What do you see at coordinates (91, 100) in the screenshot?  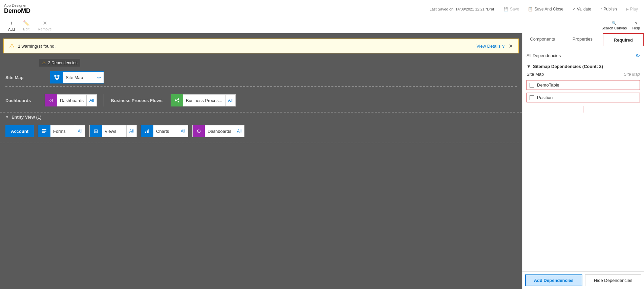 I see `dashboards-card-all: All` at bounding box center [91, 100].